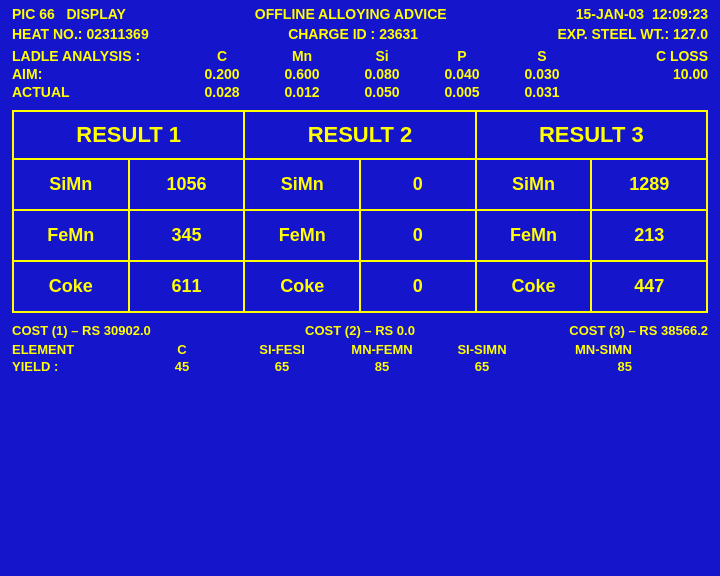 Image resolution: width=720 pixels, height=576 pixels. I want to click on cost1: COST (1) – RS 30902.0, so click(82, 330).